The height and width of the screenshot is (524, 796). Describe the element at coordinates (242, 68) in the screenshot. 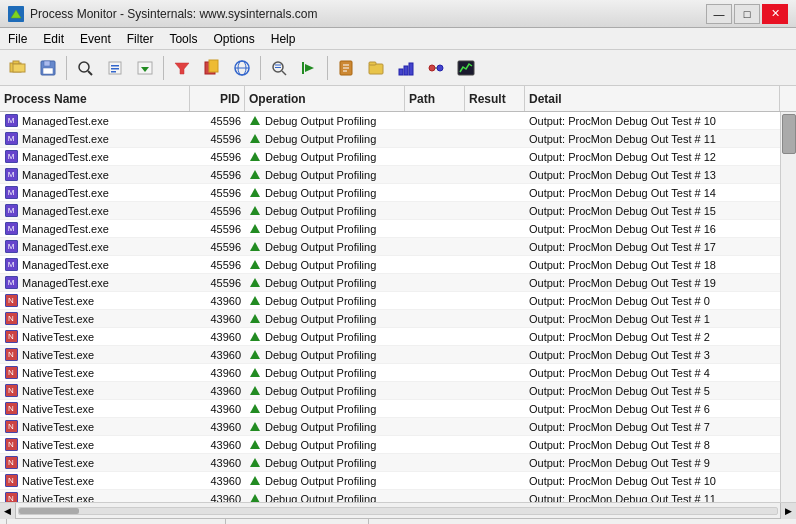

I see `network-button` at that location.